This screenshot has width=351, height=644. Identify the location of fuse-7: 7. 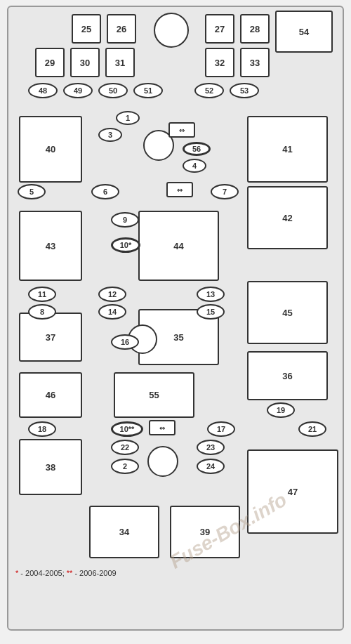
(225, 192).